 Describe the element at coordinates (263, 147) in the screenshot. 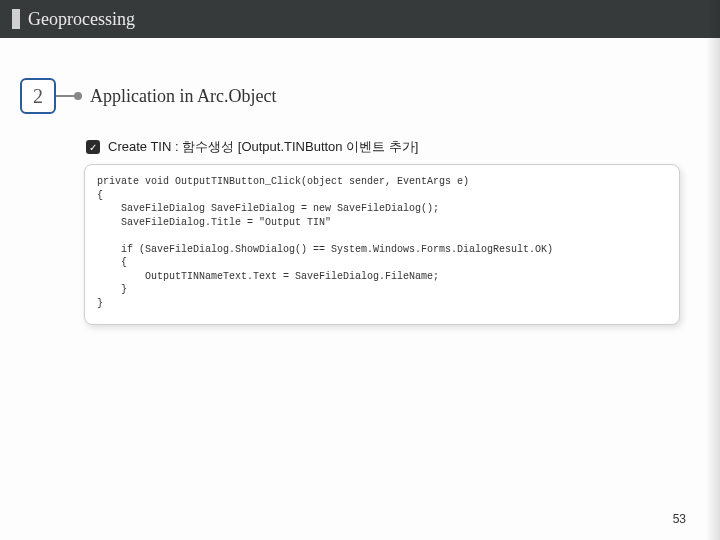

I see `subsection-text: Create TIN : 함수생성 [Output.TINButton 이벤트 …` at that location.